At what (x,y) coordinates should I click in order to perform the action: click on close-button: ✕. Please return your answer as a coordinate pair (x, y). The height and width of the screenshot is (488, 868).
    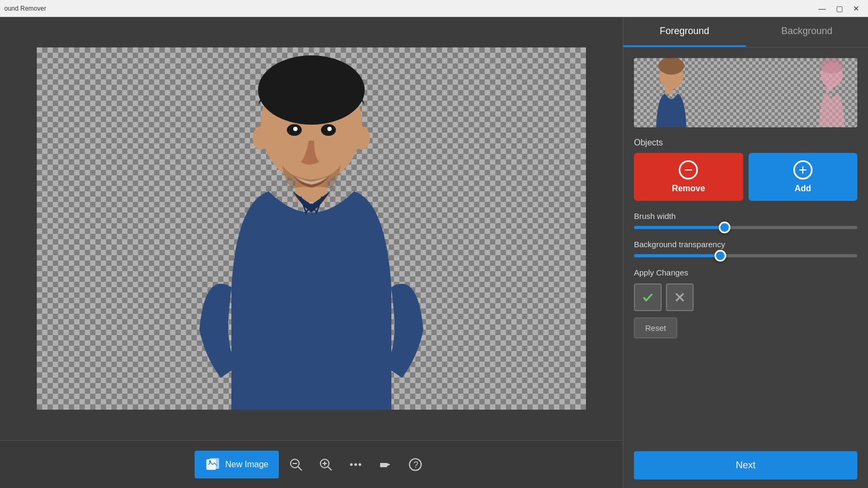
    Looking at the image, I should click on (856, 9).